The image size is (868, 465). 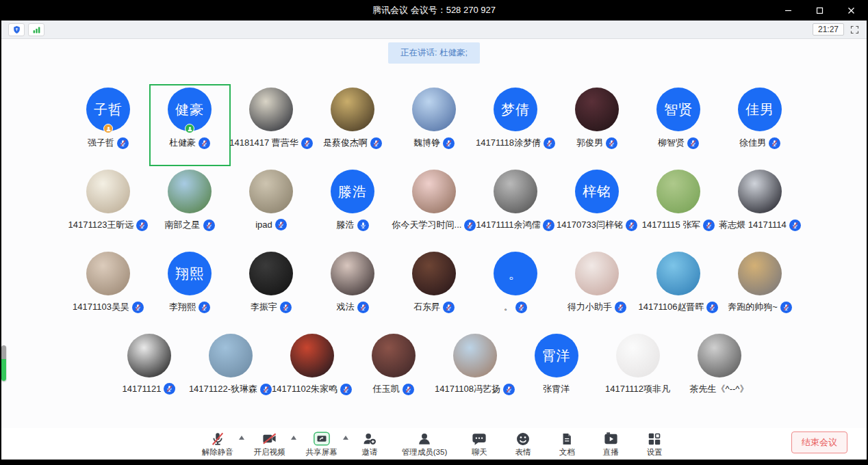 I want to click on participant-name-row: 14171118涂梦倩, so click(x=515, y=143).